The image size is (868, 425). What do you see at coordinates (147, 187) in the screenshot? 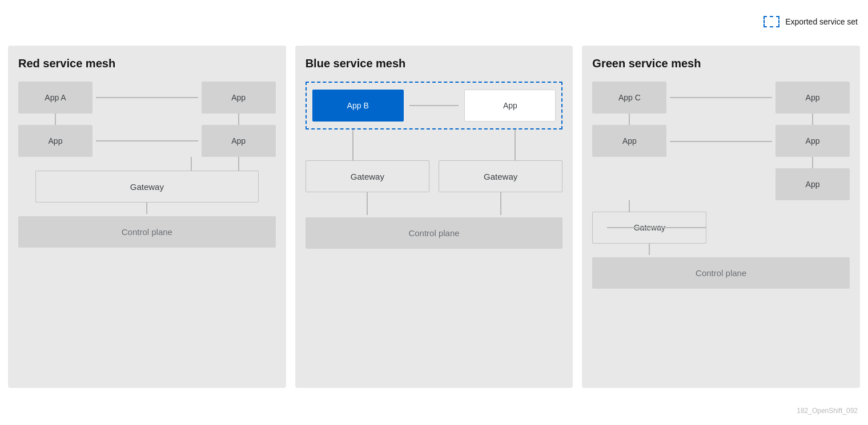
I see `red-gateway: Gateway` at bounding box center [147, 187].